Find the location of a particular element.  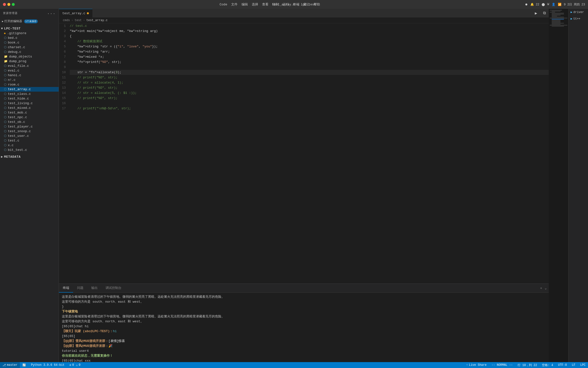

status-sync: 🔄 is located at coordinates (24, 365).